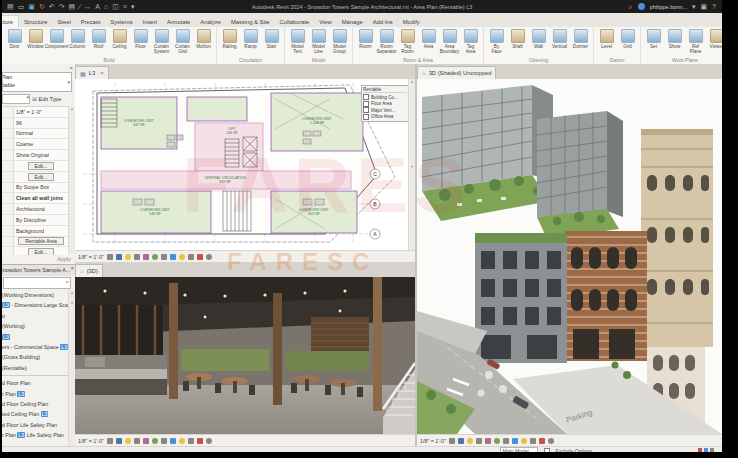 Image resolution: width=738 pixels, height=458 pixels. Describe the element at coordinates (450, 41) in the screenshot. I see `area-boundary-button: Area Boundary` at that location.